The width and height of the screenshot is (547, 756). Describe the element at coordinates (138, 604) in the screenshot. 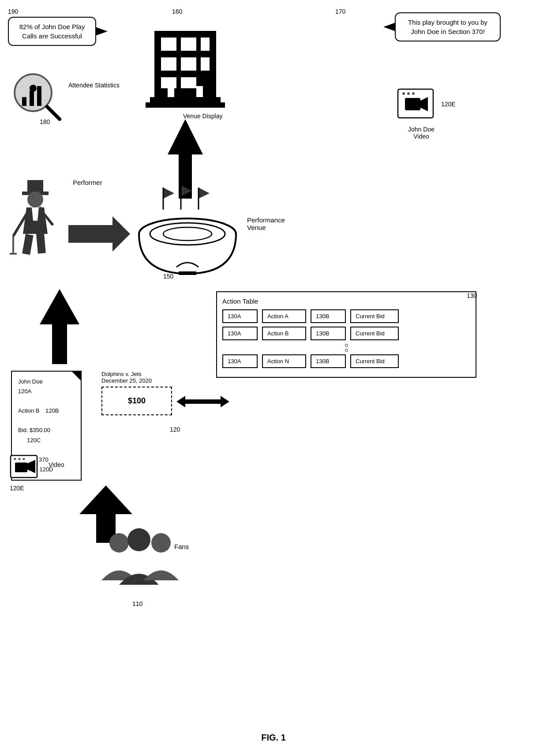

I see `ref-110: 110` at that location.